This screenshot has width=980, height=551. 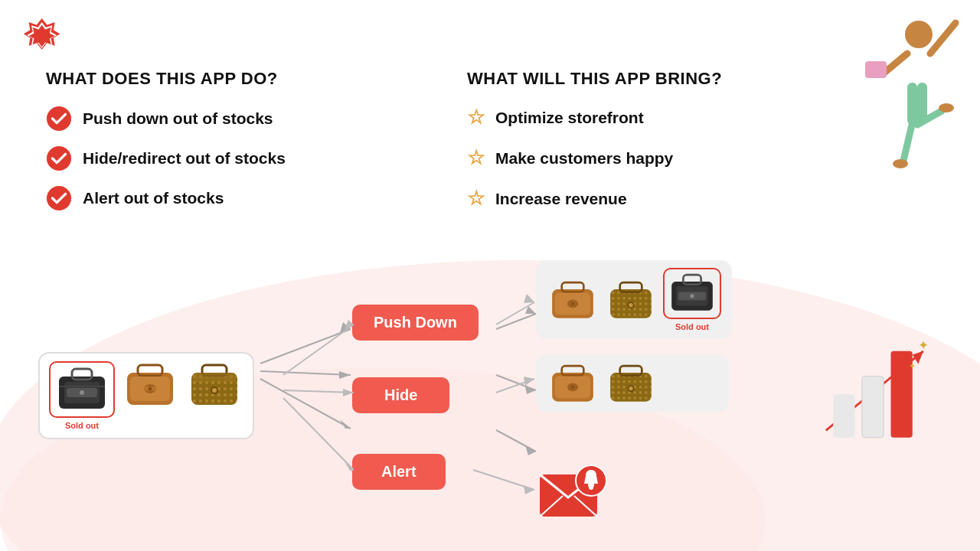 What do you see at coordinates (658, 199) in the screenshot?
I see `benefit-item-3: ☆ Increase revenue` at bounding box center [658, 199].